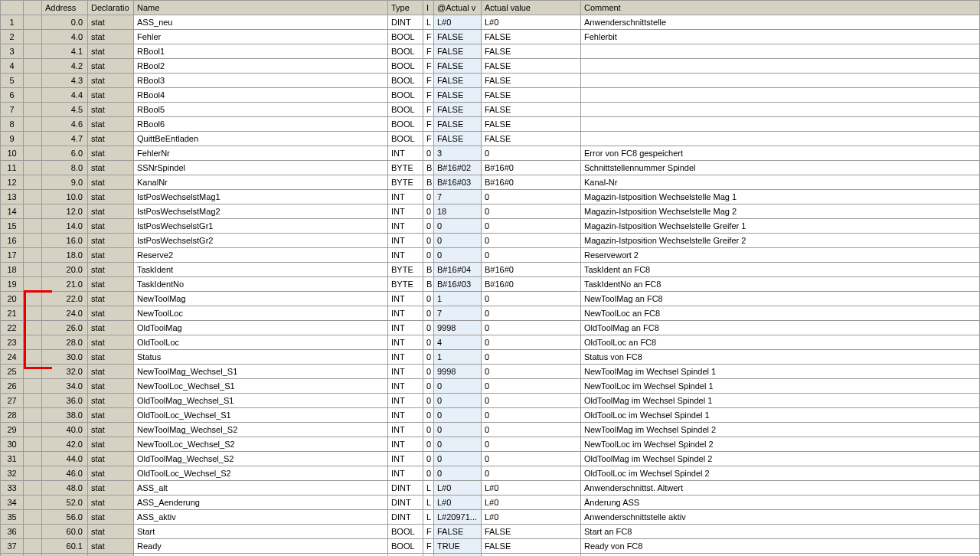 The image size is (980, 556). I want to click on cell-comment: OldToolLoc an FC8, so click(781, 343).